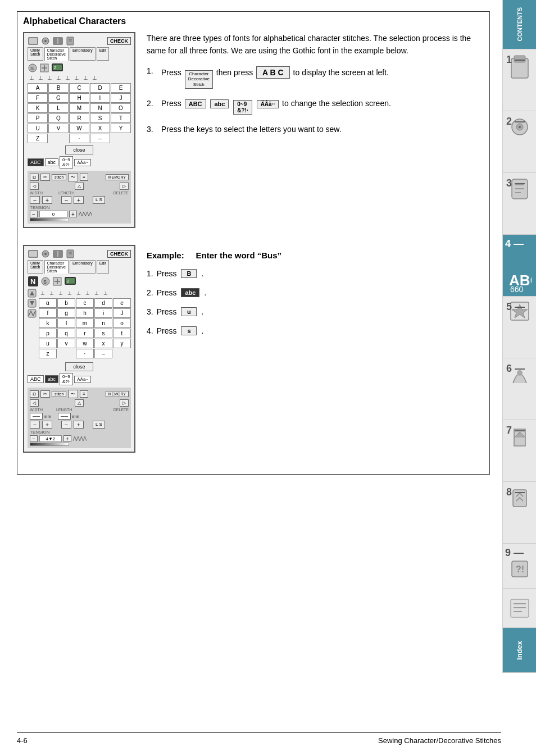  Describe the element at coordinates (85, 303) in the screenshot. I see `char-c-lower: c` at that location.